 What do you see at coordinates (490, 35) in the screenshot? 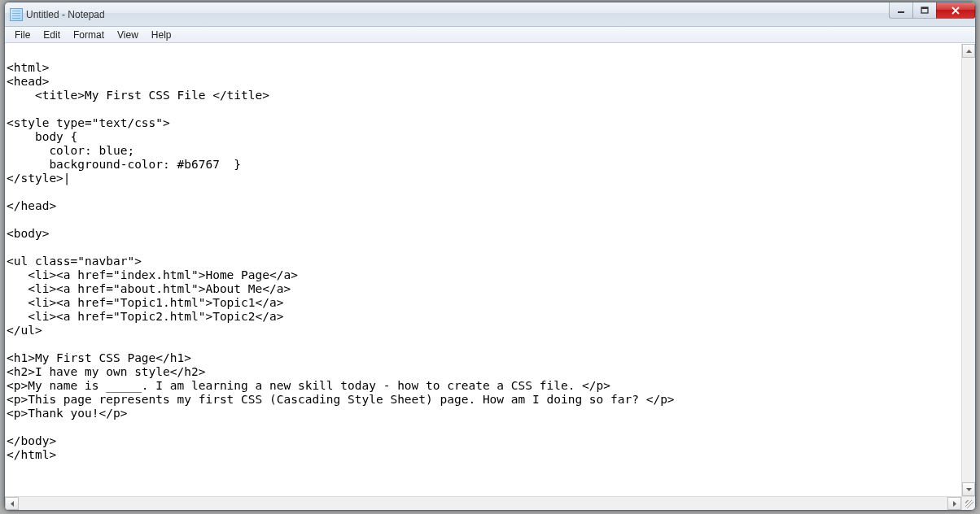
I see `menubar: File Edit Format View Help` at bounding box center [490, 35].